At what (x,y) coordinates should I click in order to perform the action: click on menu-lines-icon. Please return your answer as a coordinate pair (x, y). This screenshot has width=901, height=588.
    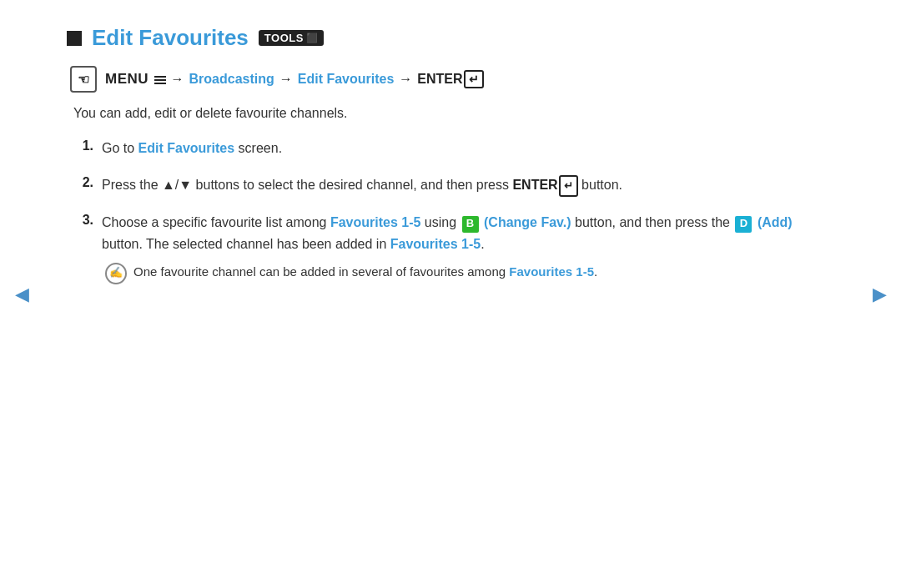
    Looking at the image, I should click on (160, 80).